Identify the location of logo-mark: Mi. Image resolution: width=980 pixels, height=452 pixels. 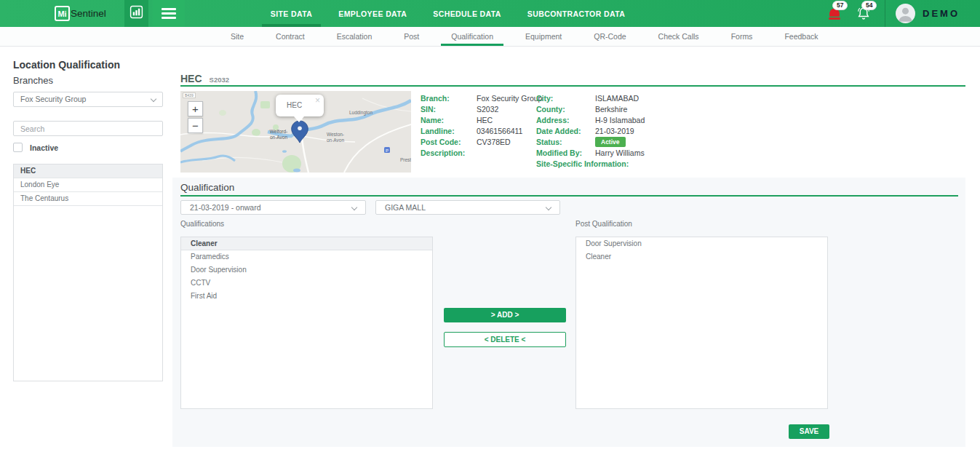
(63, 13).